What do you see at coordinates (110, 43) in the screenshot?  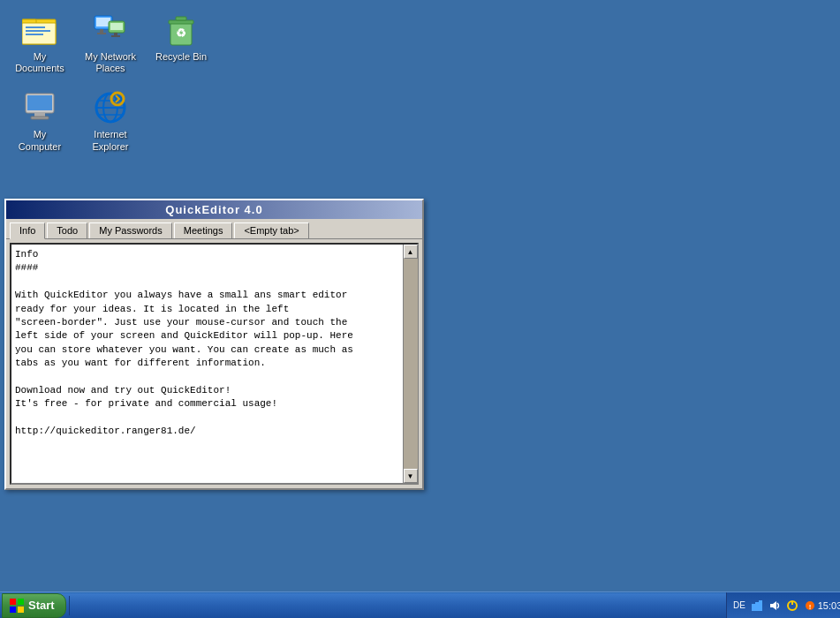 I see `my-network-places-icon: My Network Places` at bounding box center [110, 43].